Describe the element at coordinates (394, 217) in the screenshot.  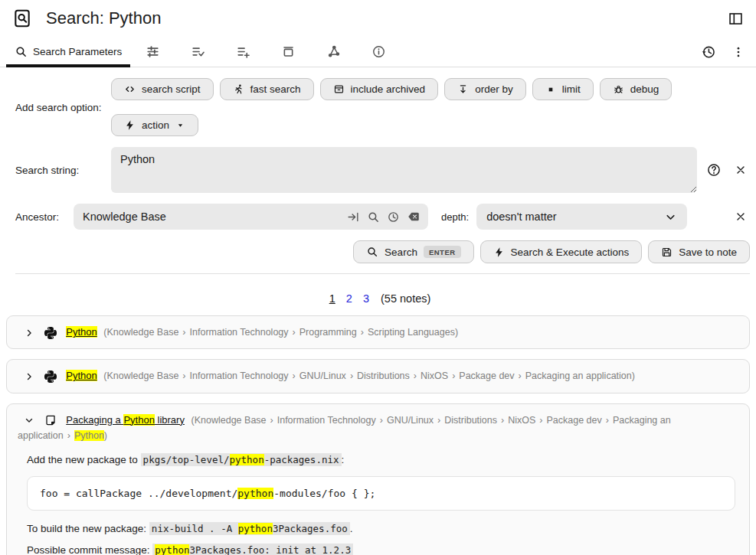
I see `recent-notes-clock-icon` at that location.